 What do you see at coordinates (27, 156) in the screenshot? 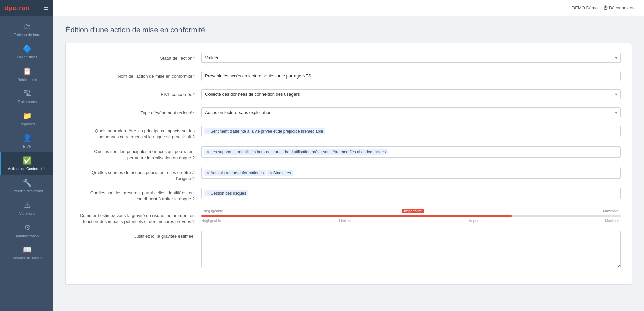
I see `sidebar: dpo.run ☰ 🗂Tableau de bord🔷Organismes📋Ré…` at bounding box center [27, 156].